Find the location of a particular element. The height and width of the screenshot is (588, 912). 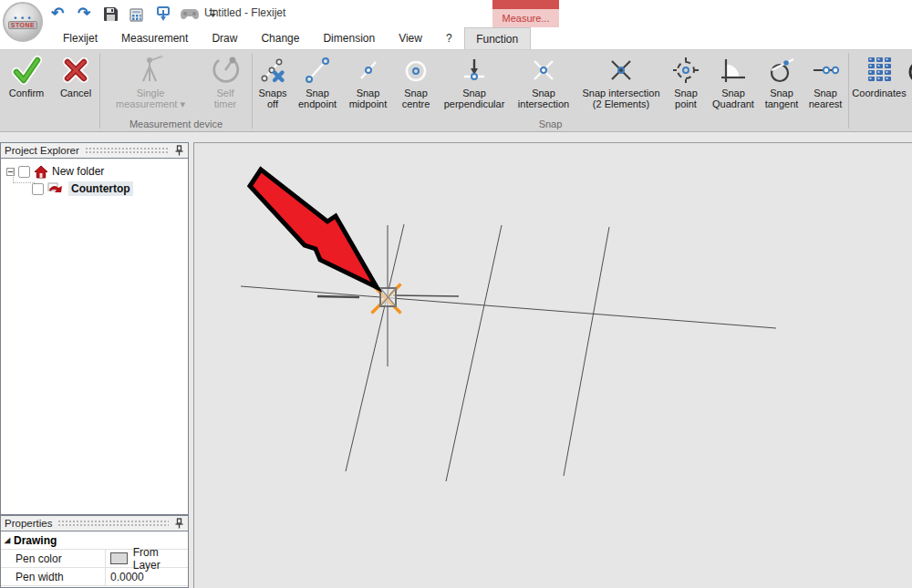

gamepad-icon is located at coordinates (190, 15).